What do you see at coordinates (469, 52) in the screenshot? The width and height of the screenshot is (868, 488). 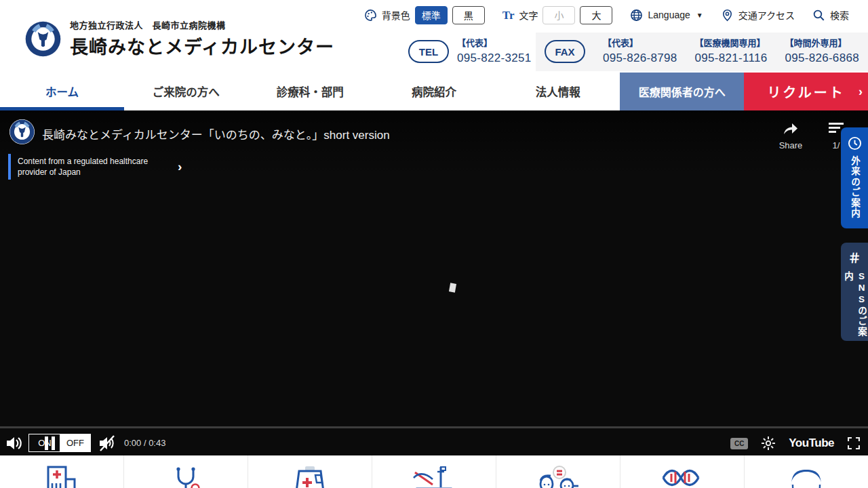 I see `tel-block: TEL 【代表】 095-822-3251` at bounding box center [469, 52].